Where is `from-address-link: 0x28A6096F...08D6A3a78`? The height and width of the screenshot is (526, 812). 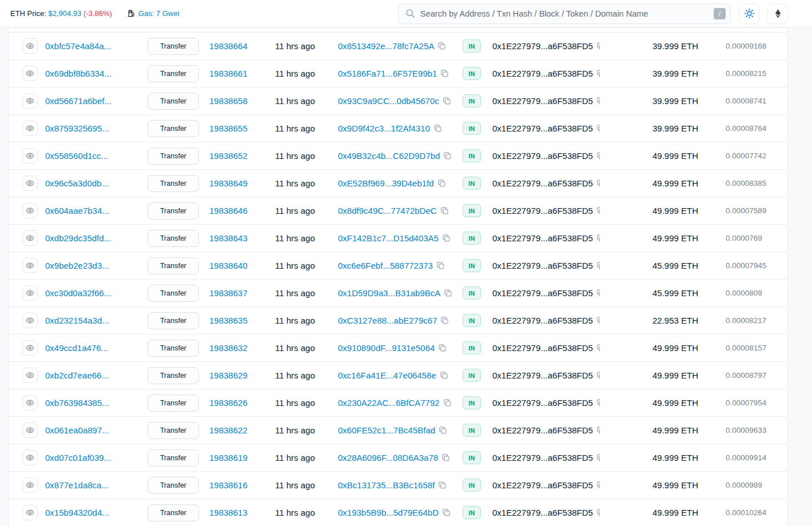 from-address-link: 0x28A6096F...08D6A3a78 is located at coordinates (388, 457).